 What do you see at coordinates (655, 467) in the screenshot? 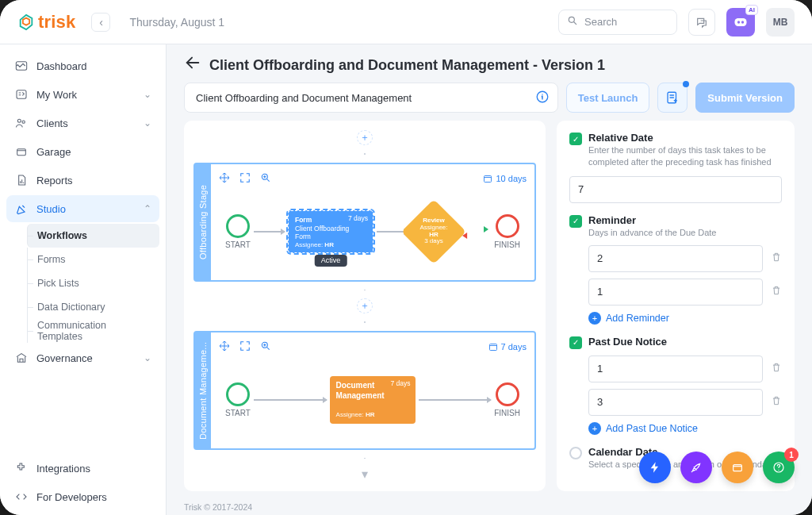
I see `fab-quick-action` at bounding box center [655, 467].